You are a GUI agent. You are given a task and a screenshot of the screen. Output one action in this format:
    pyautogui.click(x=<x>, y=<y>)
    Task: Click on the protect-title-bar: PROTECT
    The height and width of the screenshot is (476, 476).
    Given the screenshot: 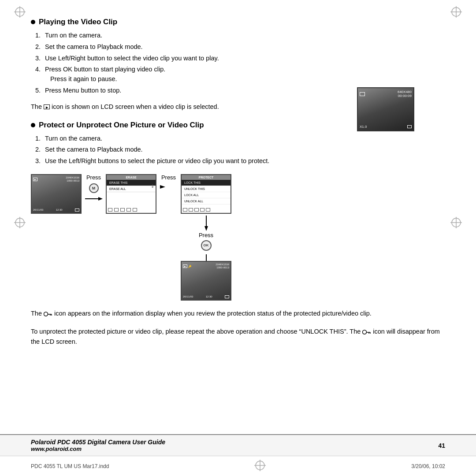 What is the action you would take?
    pyautogui.click(x=206, y=177)
    